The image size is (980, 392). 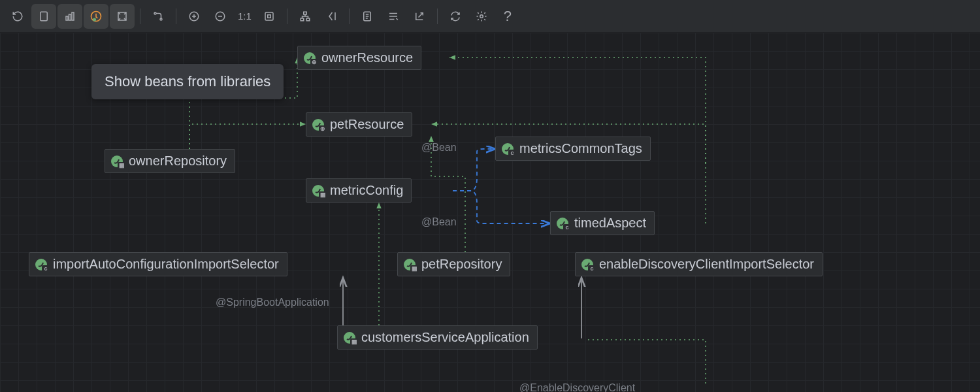 I want to click on annotation-springbootapplication: @SpringBootApplication, so click(x=272, y=302).